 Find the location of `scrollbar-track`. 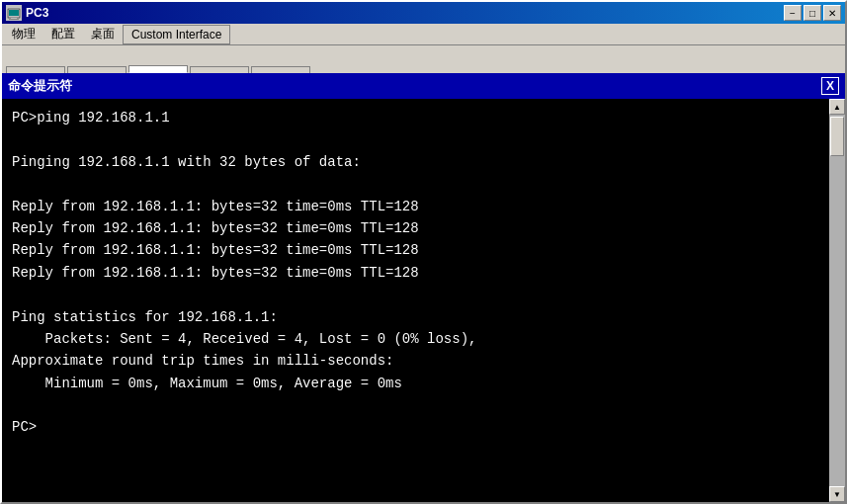

scrollbar-track is located at coordinates (837, 300).